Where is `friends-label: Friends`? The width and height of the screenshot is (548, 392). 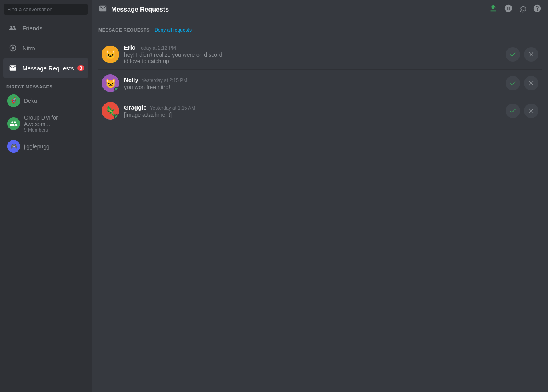 friends-label: Friends is located at coordinates (32, 28).